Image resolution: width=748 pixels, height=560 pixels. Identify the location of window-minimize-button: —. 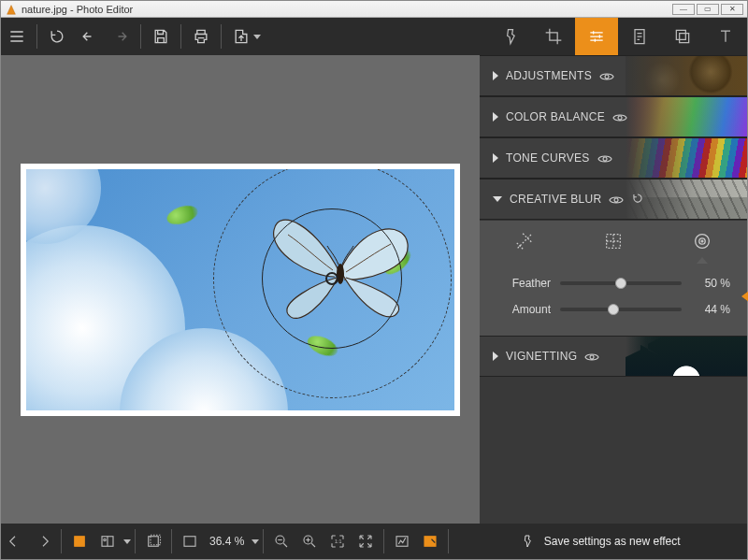
(683, 9).